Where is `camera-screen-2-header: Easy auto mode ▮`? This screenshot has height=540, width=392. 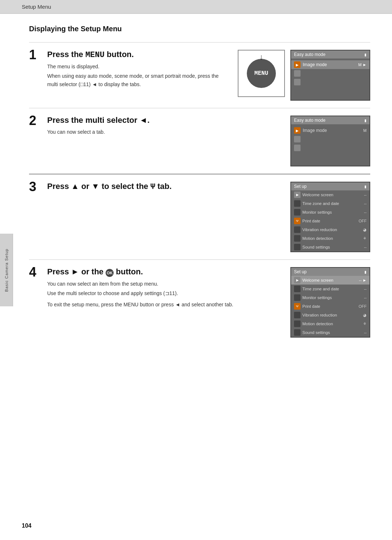
camera-screen-2-header: Easy auto mode ▮ is located at coordinates (330, 120).